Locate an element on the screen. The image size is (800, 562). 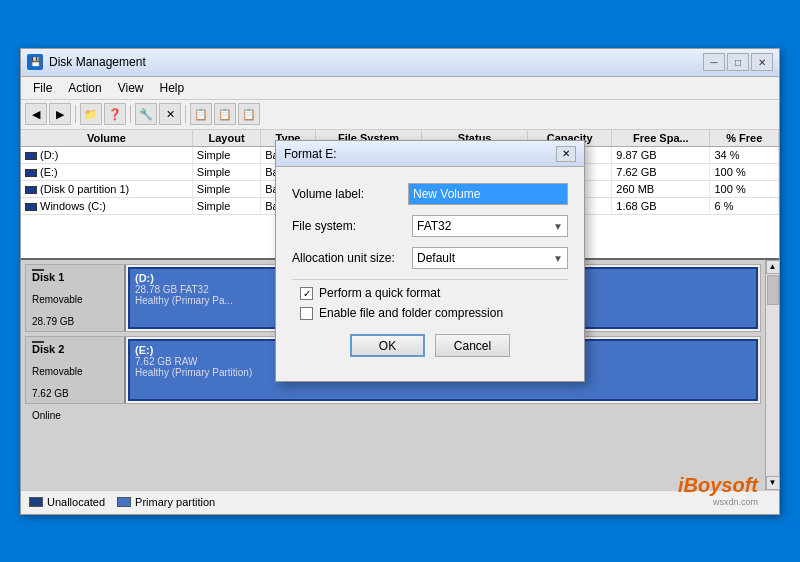
dialog-title-bar: Format E: ✕ is located at coordinates (430, 154).